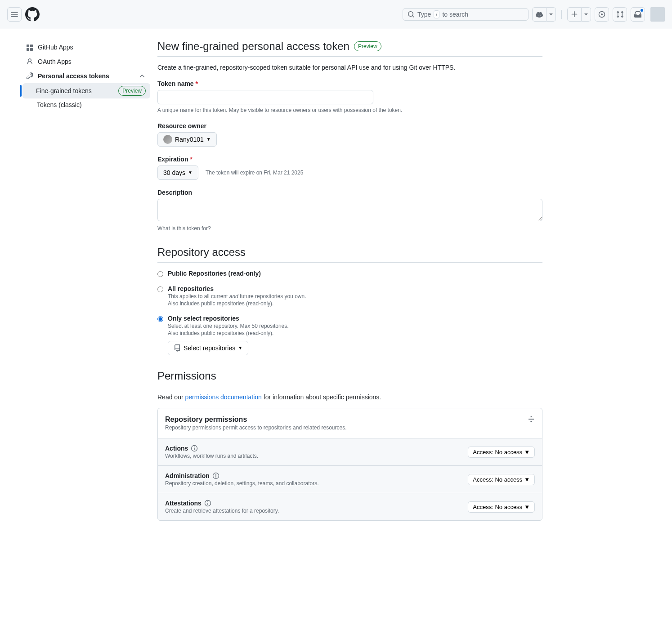 This screenshot has height=630, width=672. I want to click on permissions-blurb: Read our permissions documentation for i…, so click(350, 397).